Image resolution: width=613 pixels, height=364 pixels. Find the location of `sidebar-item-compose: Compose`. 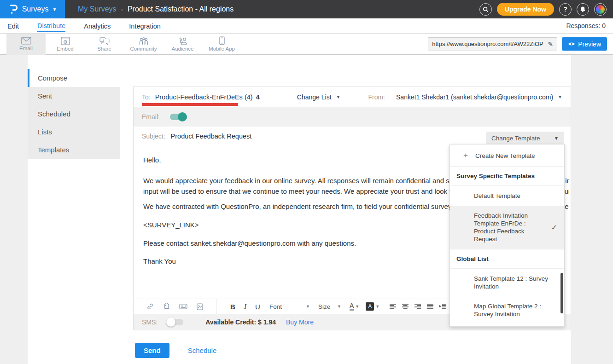

sidebar-item-compose: Compose is located at coordinates (74, 78).